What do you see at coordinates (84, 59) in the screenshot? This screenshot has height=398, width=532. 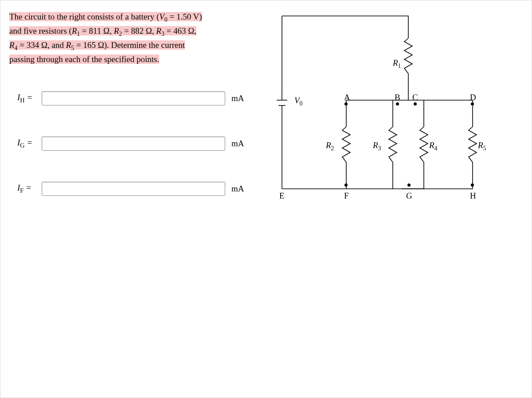 I see `txt: passing through each of the specified po…` at bounding box center [84, 59].